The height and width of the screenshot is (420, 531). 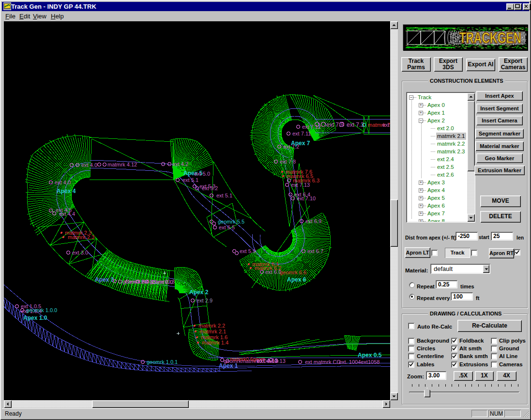 I want to click on svg-text: geomrk 6.6, so click(x=293, y=272).